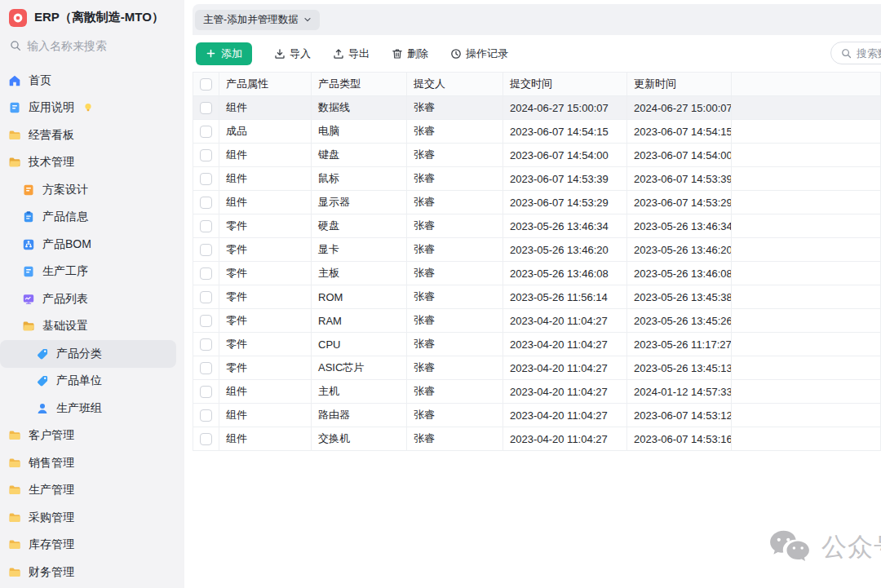 The width and height of the screenshot is (881, 588). Describe the element at coordinates (565, 227) in the screenshot. I see `submit-time: 2023-05-26 13:46:34` at that location.